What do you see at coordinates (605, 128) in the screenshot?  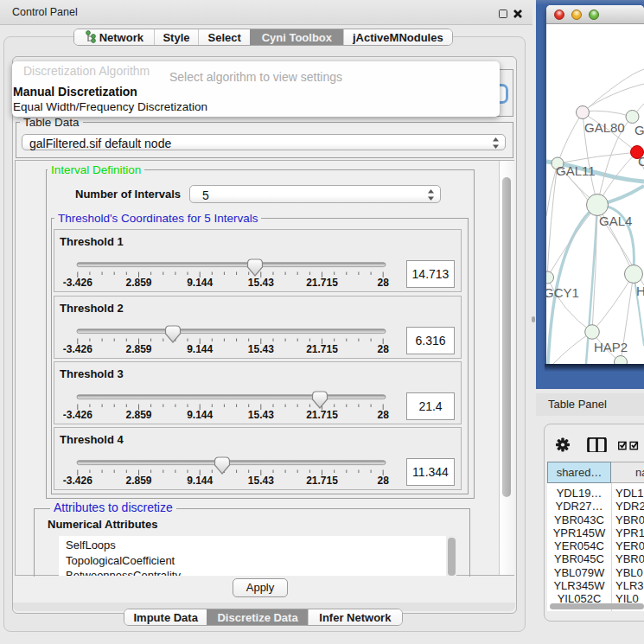 I see `svg-text: GAL80` at bounding box center [605, 128].